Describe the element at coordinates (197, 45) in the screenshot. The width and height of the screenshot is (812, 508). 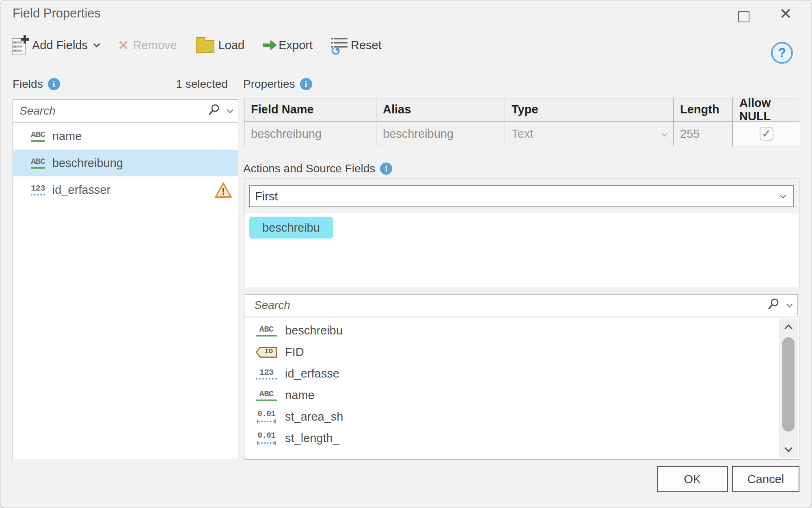
I see `toolbar: Add Fields ✕ Remove Load Export ↺ Reset` at that location.